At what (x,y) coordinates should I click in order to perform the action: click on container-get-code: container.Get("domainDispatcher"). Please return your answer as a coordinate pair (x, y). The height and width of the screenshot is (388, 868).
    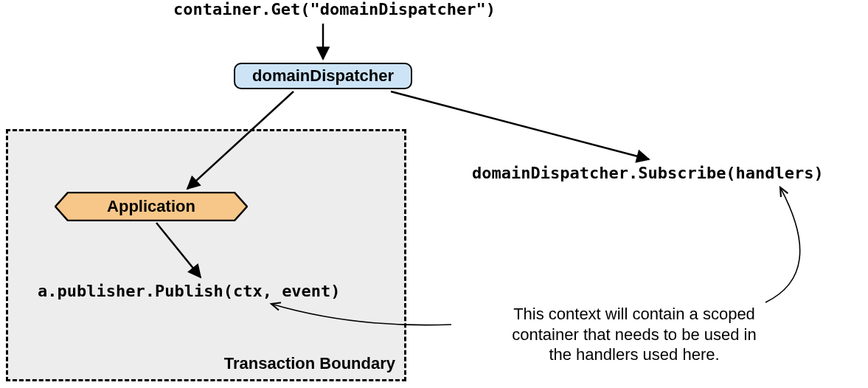
    Looking at the image, I should click on (335, 9).